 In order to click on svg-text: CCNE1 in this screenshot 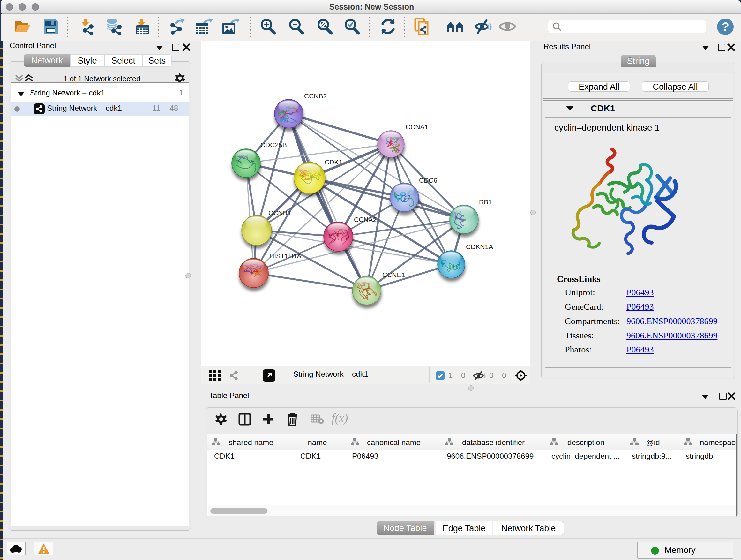, I will do `click(394, 275)`.